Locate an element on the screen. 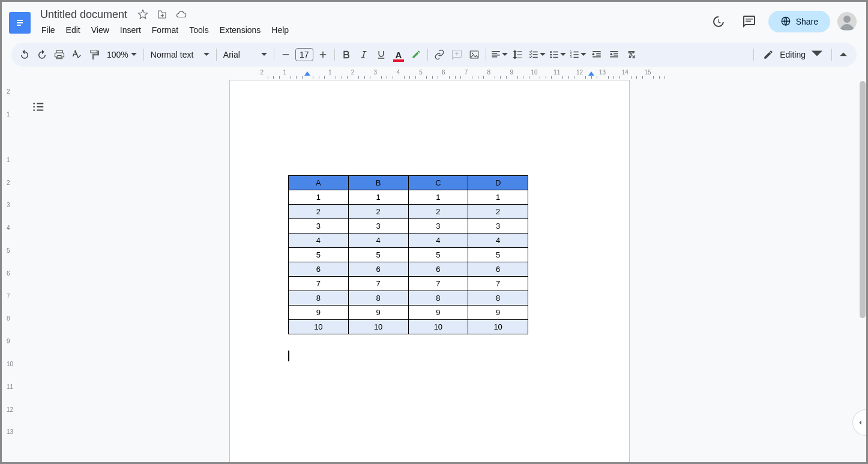 The width and height of the screenshot is (868, 464). align-button is located at coordinates (499, 55).